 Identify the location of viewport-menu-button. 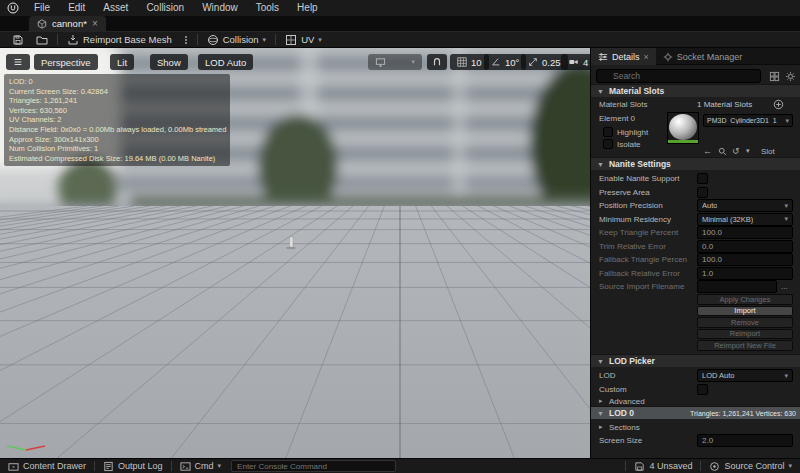
(18, 62).